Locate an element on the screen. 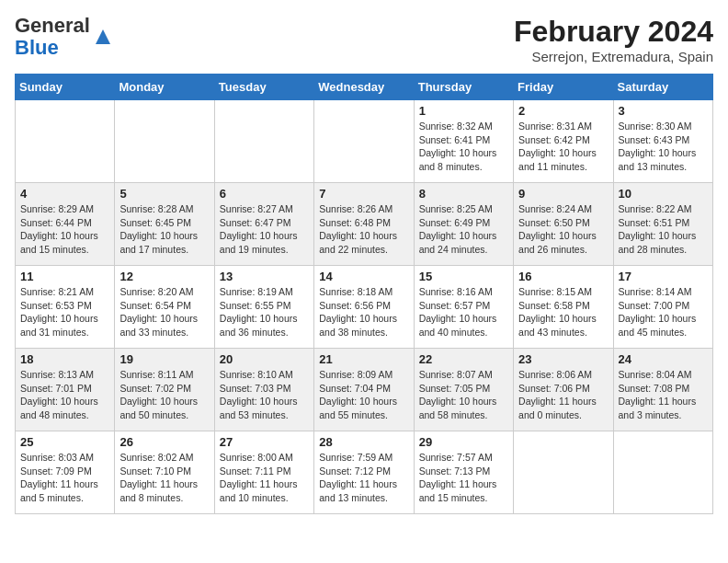 The width and height of the screenshot is (728, 563). calendar-cell: 9Sunrise: 8:24 AM Sunset: 6:50 PM Daylig… is located at coordinates (563, 224).